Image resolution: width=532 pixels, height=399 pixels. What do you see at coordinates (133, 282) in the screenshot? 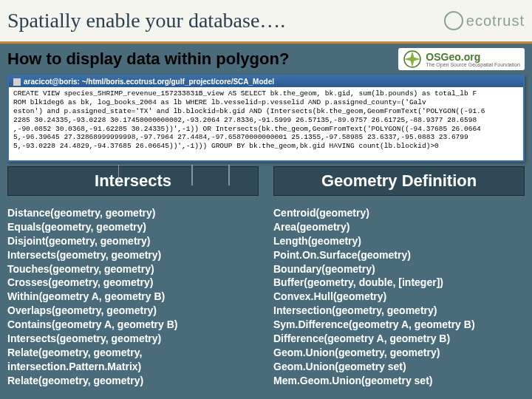
I see `list-item: Crosses(geometry, geometry)` at bounding box center [133, 282].